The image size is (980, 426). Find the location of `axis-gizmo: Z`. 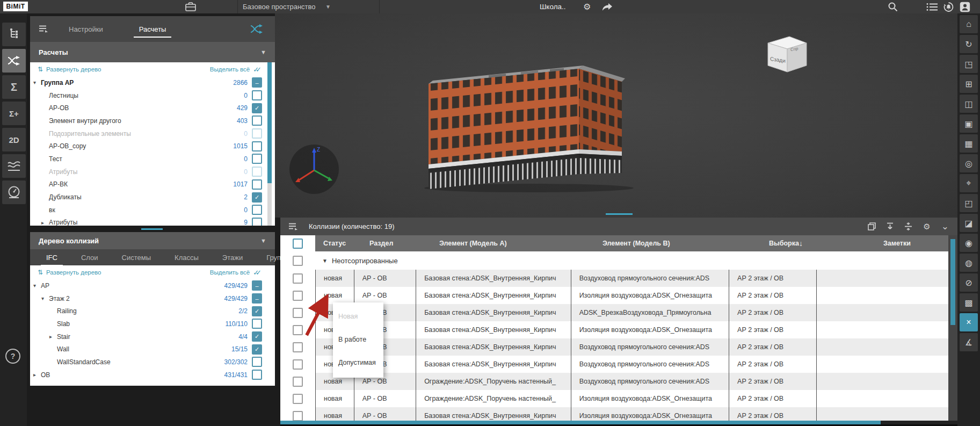

axis-gizmo: Z is located at coordinates (314, 169).